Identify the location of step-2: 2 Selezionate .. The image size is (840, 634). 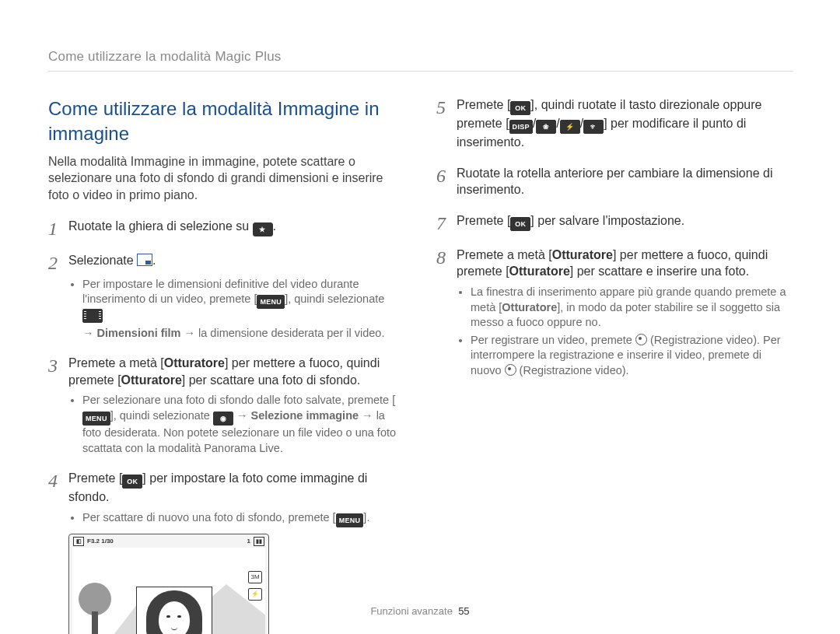
(227, 262).